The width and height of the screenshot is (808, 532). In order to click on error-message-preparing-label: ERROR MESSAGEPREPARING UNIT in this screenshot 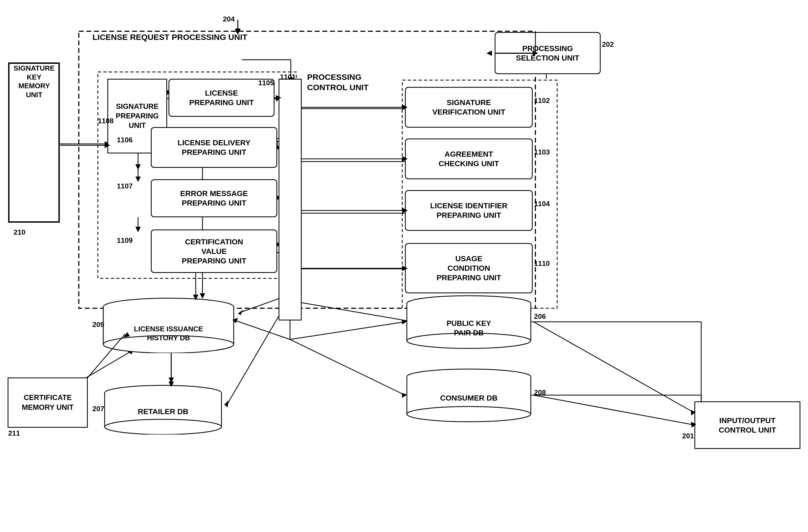, I will do `click(214, 198)`.